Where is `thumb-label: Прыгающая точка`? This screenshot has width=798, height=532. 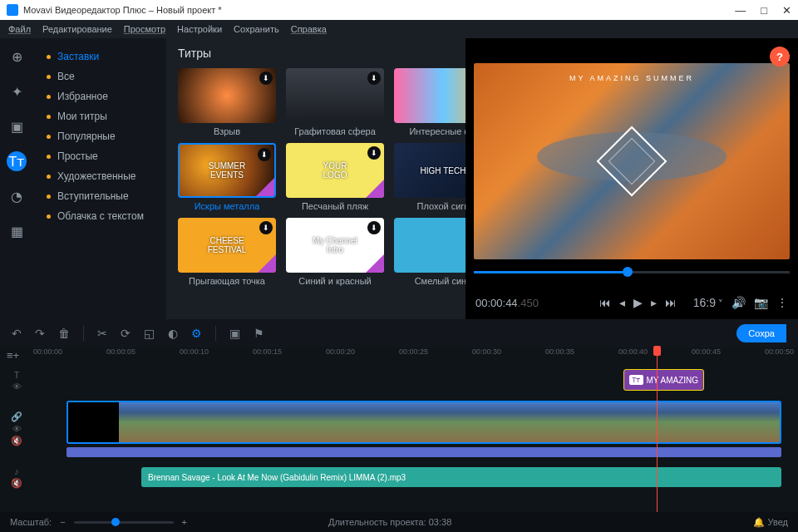
thumb-label: Прыгающая точка is located at coordinates (227, 281).